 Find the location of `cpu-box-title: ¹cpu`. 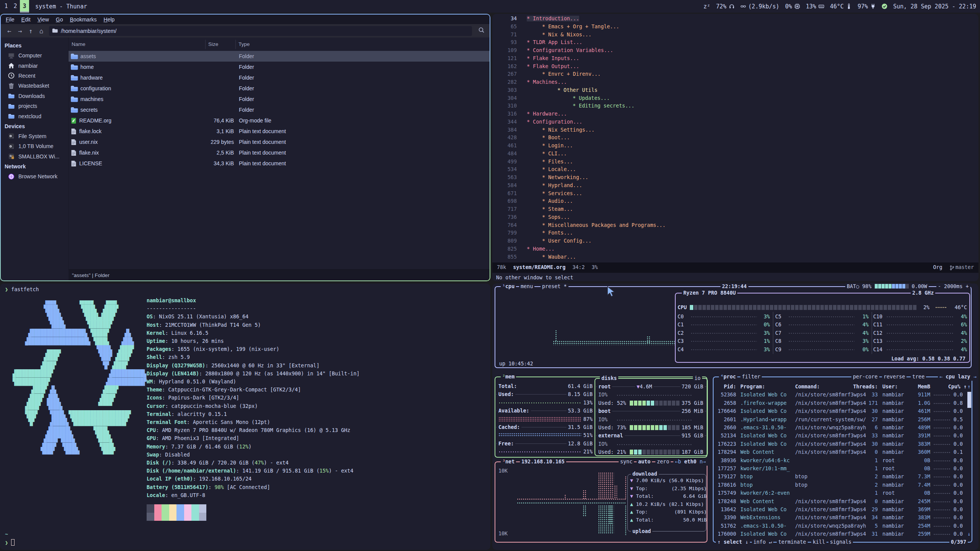

cpu-box-title: ¹cpu is located at coordinates (508, 287).